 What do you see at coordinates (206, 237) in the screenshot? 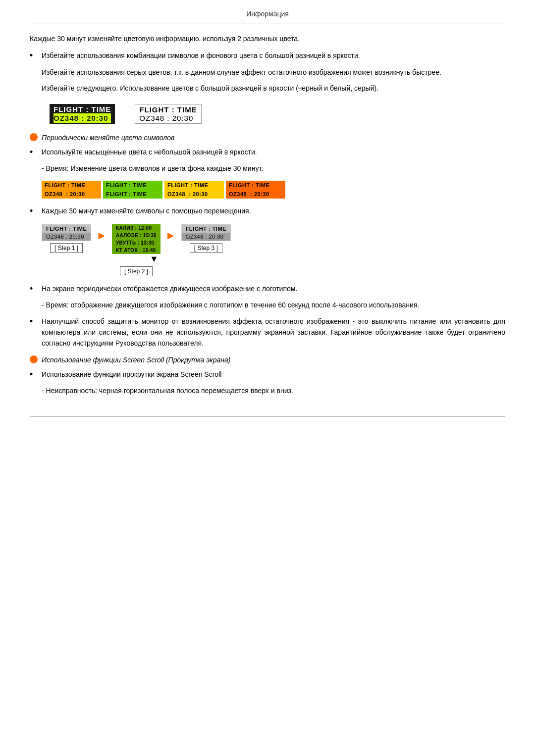
I see `step-3-data: OZ348 : 20:30` at bounding box center [206, 237].